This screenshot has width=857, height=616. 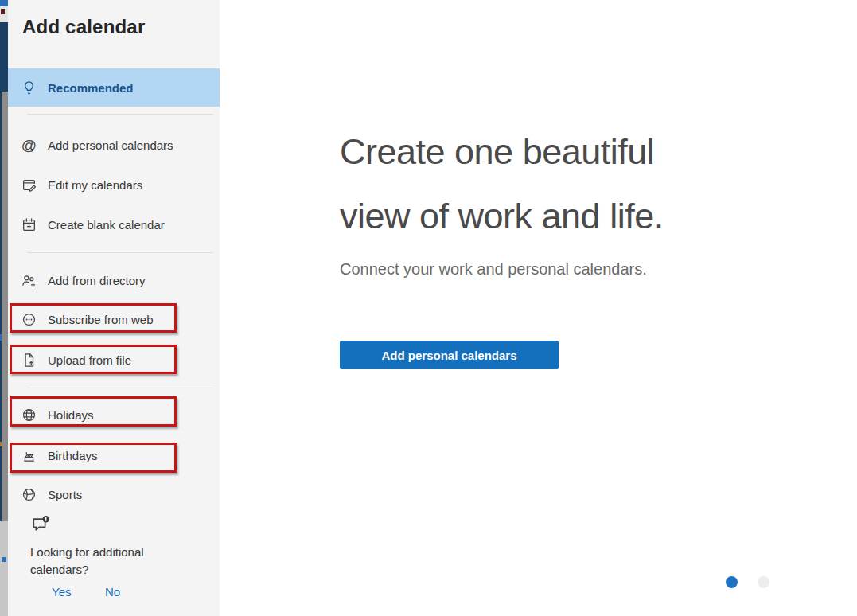 I want to click on sidebar-item-label: Edit my calendars, so click(x=95, y=185).